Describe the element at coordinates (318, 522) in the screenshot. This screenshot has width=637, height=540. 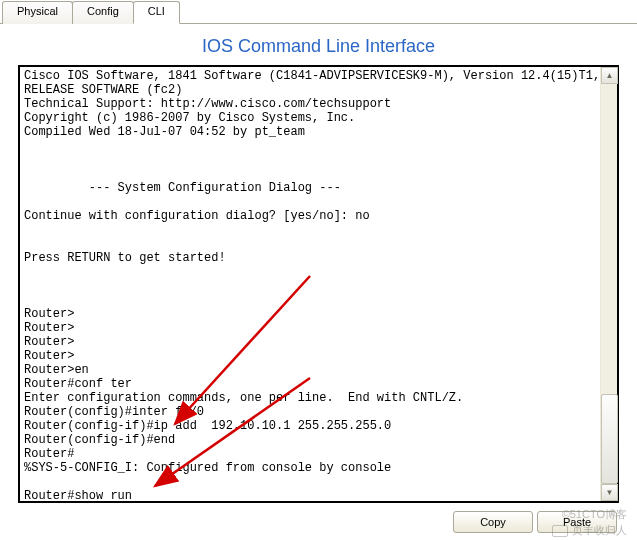
I see `button-row: Copy Paste` at that location.